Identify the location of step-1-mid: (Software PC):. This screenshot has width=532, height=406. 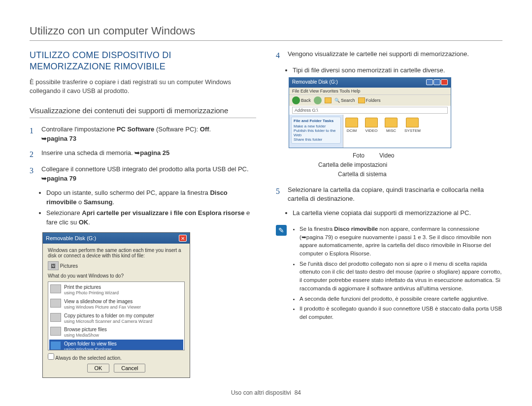
(177, 129).